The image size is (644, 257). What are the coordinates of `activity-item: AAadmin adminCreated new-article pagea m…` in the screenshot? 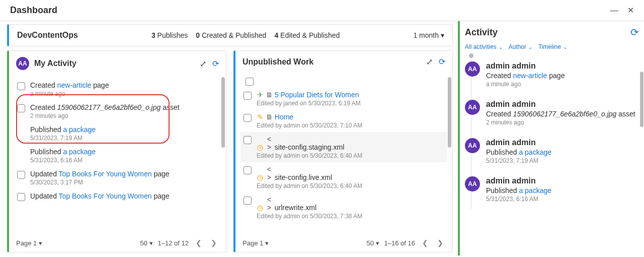 It's located at (557, 76).